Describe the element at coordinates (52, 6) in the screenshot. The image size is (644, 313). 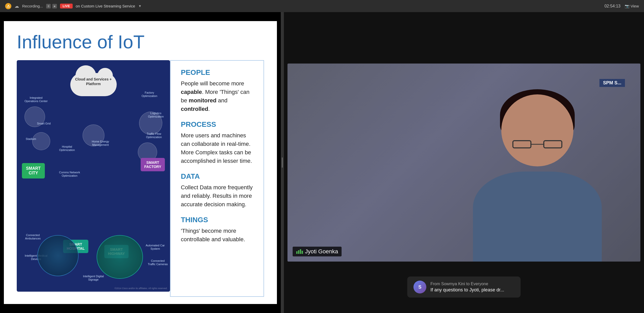
I see `recording-controls: ⏸ ■` at that location.